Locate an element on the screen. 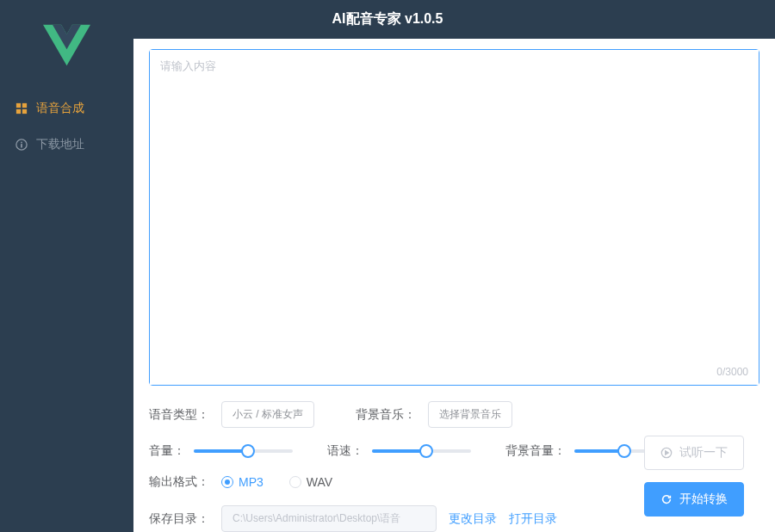 Image resolution: width=775 pixels, height=532 pixels. bg-music-label: 背景音乐： is located at coordinates (386, 415).